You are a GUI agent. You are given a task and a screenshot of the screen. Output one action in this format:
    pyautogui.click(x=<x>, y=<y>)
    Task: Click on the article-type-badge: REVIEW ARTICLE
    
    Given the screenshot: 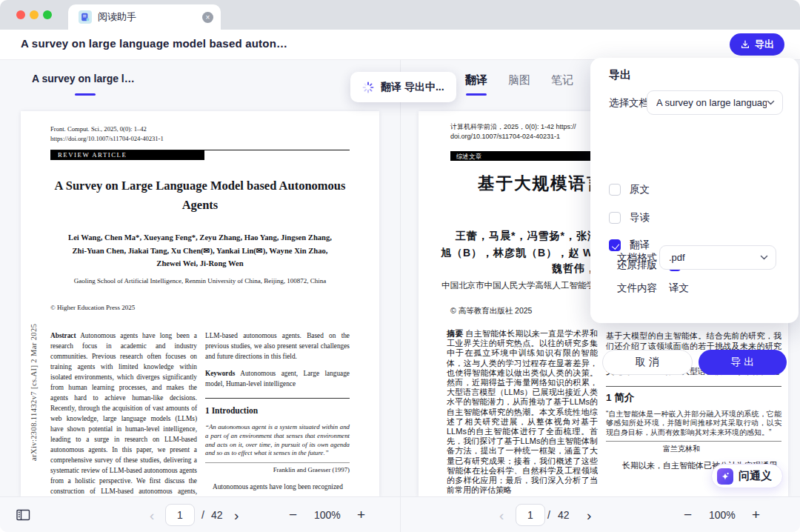 What is the action you would take?
    pyautogui.click(x=127, y=156)
    